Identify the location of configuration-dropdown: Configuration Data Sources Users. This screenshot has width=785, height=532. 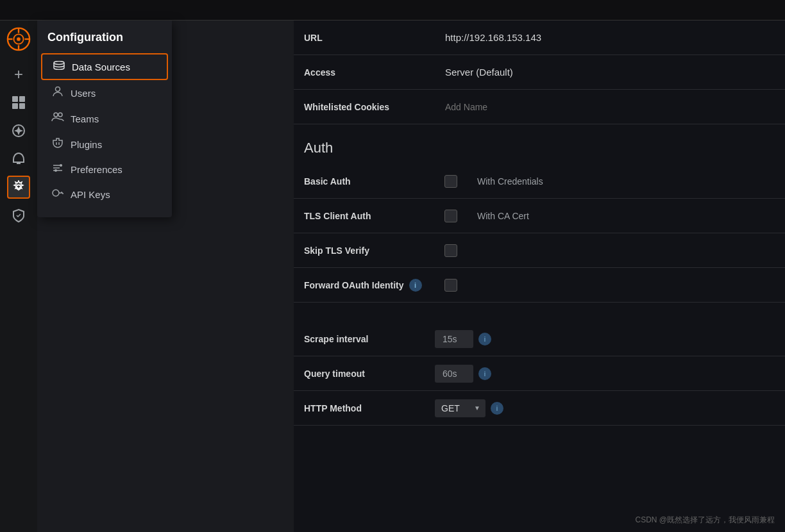
(105, 119).